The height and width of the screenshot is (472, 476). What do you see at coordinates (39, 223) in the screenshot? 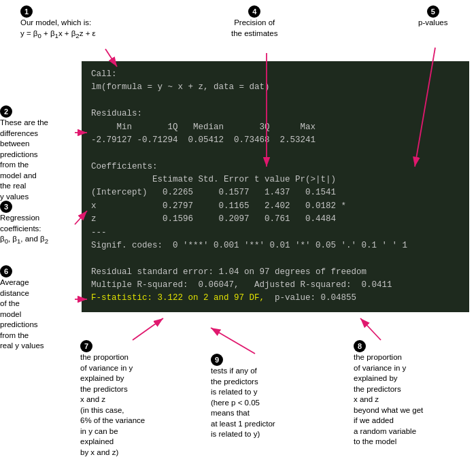
I see `annotation-3: 3 Regressioncoefficients:β0, β1, and β2` at bounding box center [39, 223].